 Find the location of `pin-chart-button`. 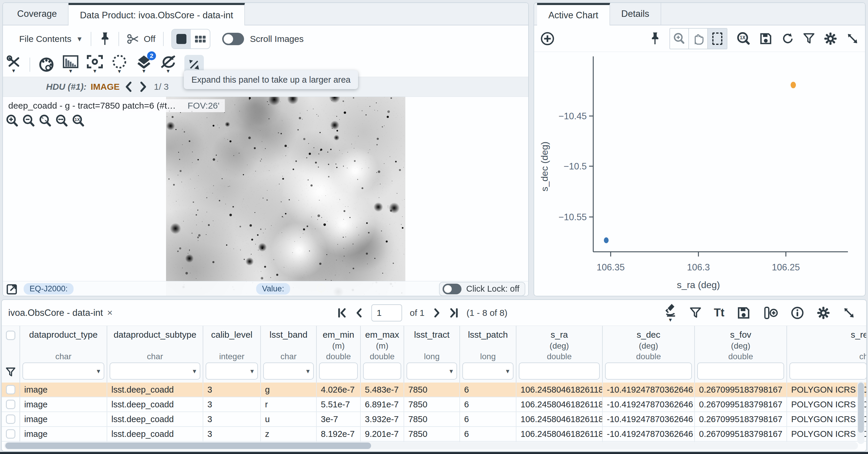

pin-chart-button is located at coordinates (655, 39).